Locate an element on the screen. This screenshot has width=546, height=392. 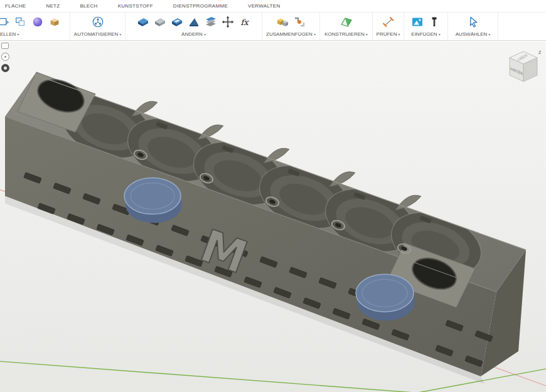
press-pull-icon is located at coordinates (143, 22).